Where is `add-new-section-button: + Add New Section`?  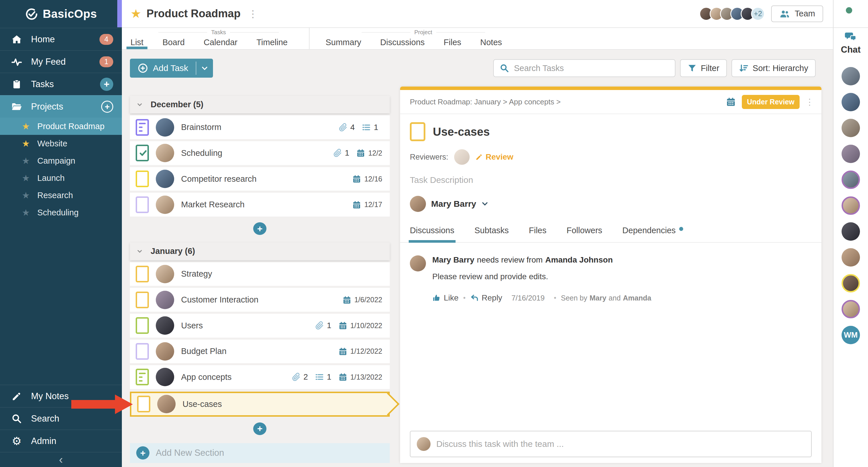 add-new-section-button: + Add New Section is located at coordinates (260, 453).